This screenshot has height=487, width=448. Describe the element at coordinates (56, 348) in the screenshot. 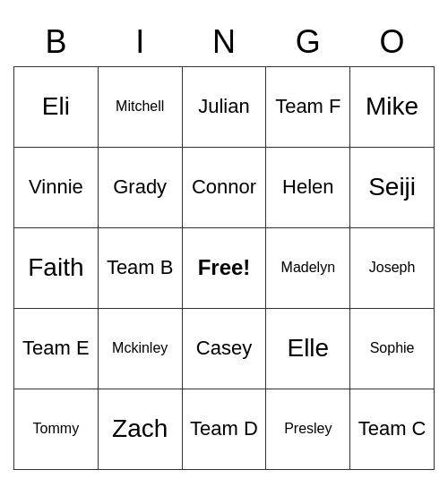

I see `bingo-cell-3-0: Team E` at that location.